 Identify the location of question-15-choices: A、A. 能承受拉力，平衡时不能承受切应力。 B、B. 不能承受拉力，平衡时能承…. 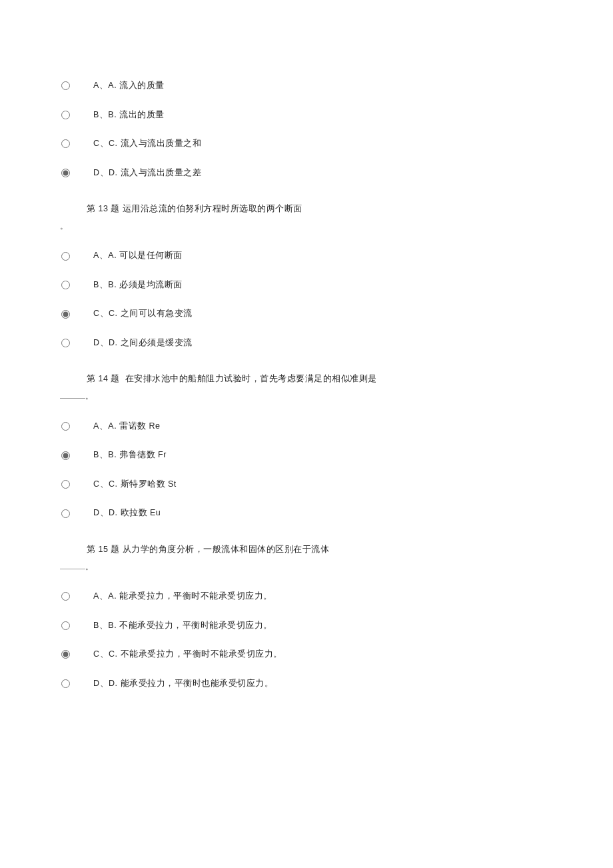
(306, 640).